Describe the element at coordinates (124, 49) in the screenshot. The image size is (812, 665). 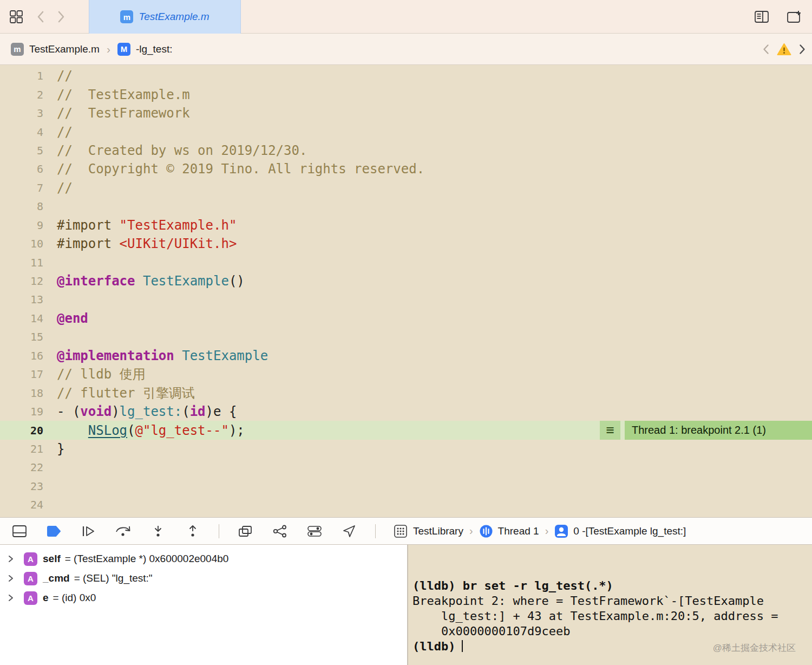
I see `breadcrumb-method-icon: M` at that location.